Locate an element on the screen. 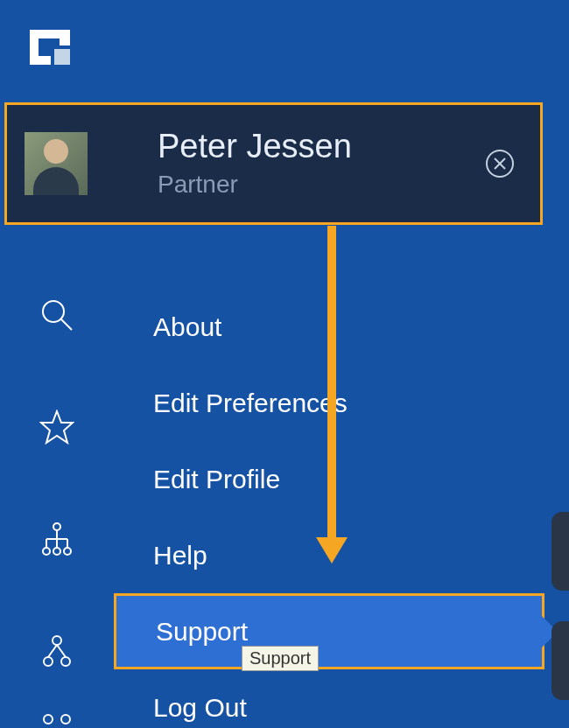 The width and height of the screenshot is (569, 728). menu-item-label: Log Out is located at coordinates (200, 708).